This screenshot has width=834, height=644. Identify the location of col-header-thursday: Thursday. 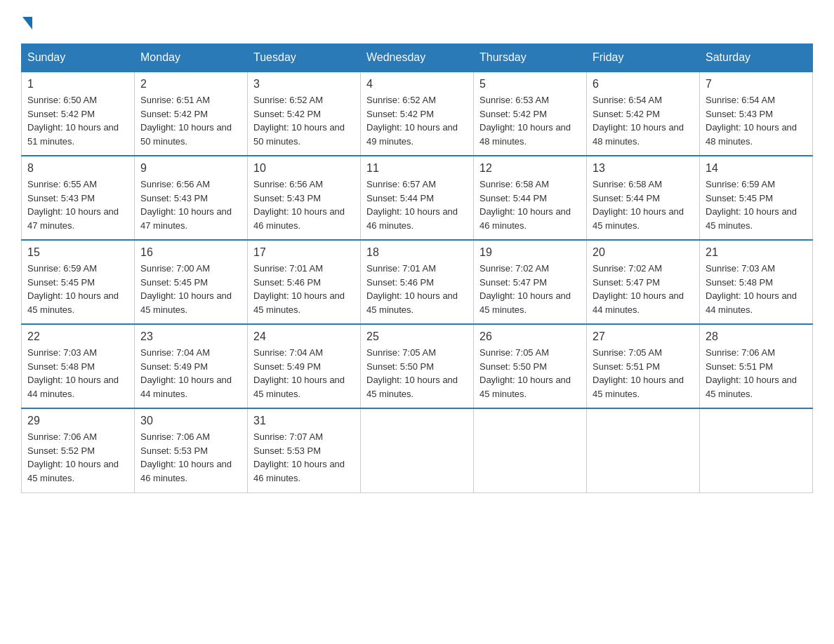
(531, 58).